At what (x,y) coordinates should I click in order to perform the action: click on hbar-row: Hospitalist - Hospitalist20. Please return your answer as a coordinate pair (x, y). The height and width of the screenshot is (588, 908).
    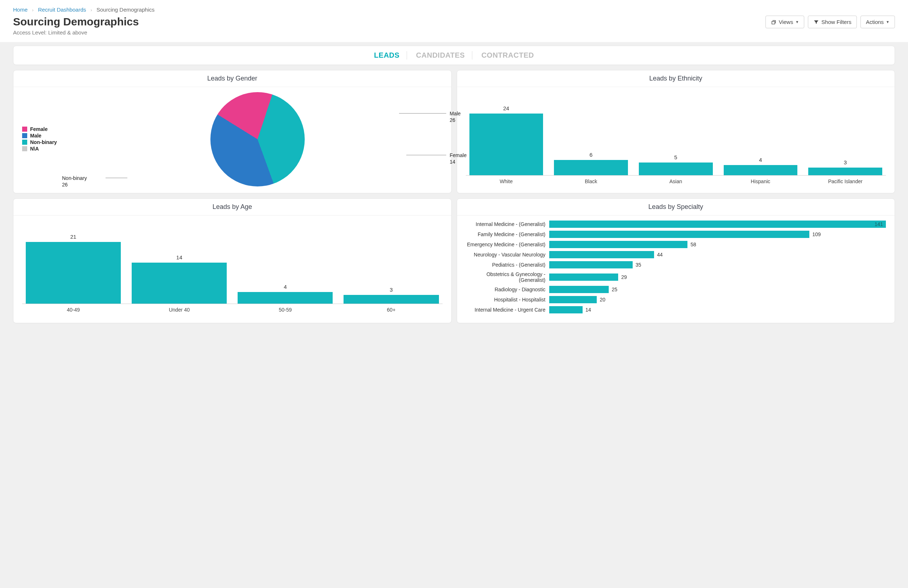
    Looking at the image, I should click on (676, 300).